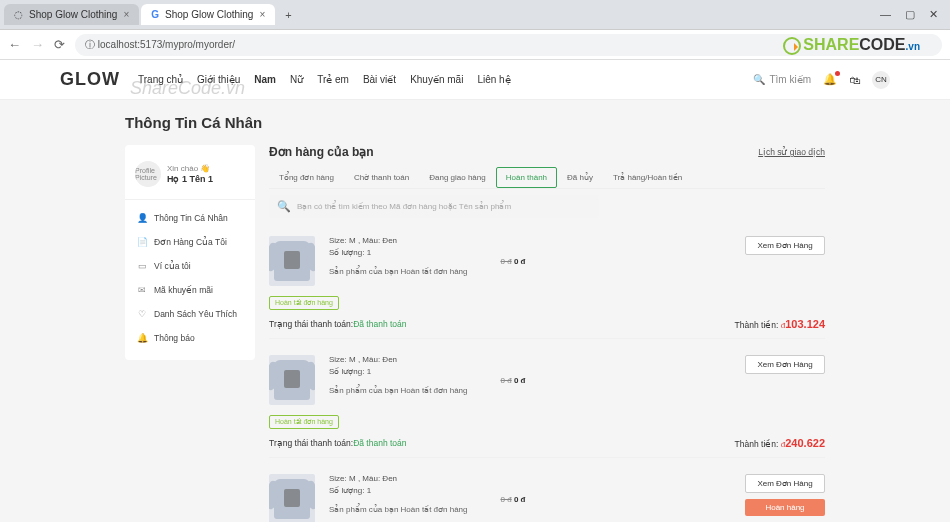 This screenshot has width=950, height=522. I want to click on close-window-icon: ✕, so click(934, 14).